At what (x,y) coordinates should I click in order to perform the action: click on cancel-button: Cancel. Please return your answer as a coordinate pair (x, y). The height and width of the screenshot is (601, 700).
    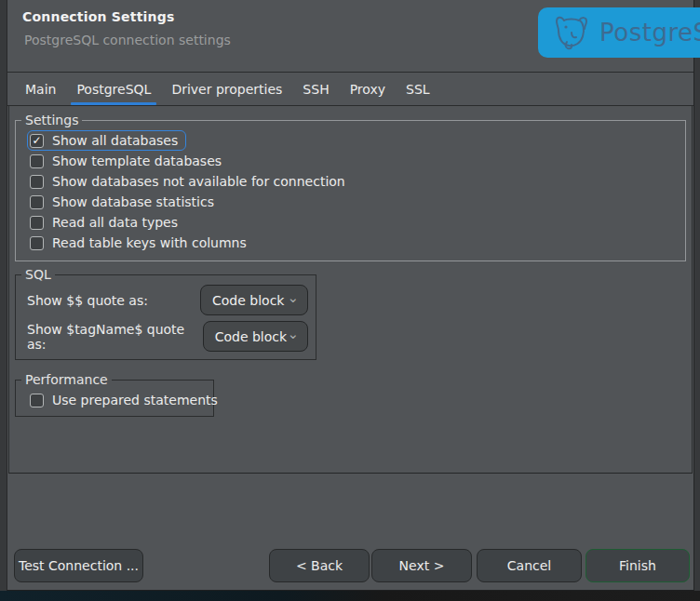
    Looking at the image, I should click on (529, 566).